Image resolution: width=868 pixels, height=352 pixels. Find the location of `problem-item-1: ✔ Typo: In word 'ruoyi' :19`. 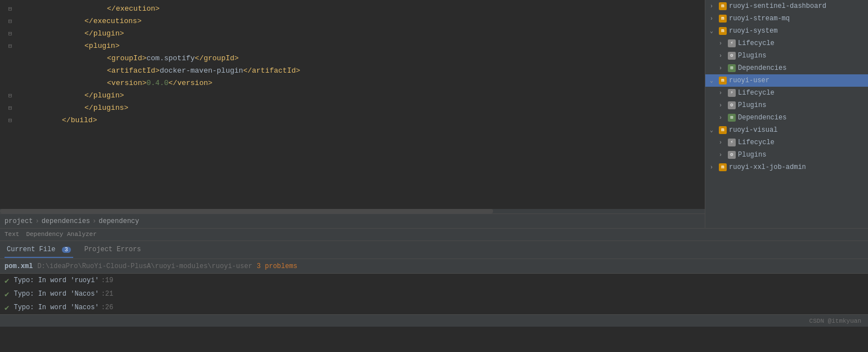

problem-item-1: ✔ Typo: In word 'ruoyi' :19 is located at coordinates (434, 280).